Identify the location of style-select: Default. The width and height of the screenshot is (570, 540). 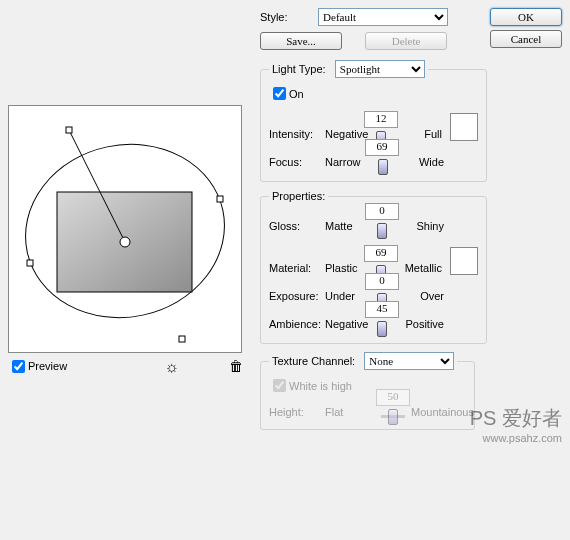
(383, 17).